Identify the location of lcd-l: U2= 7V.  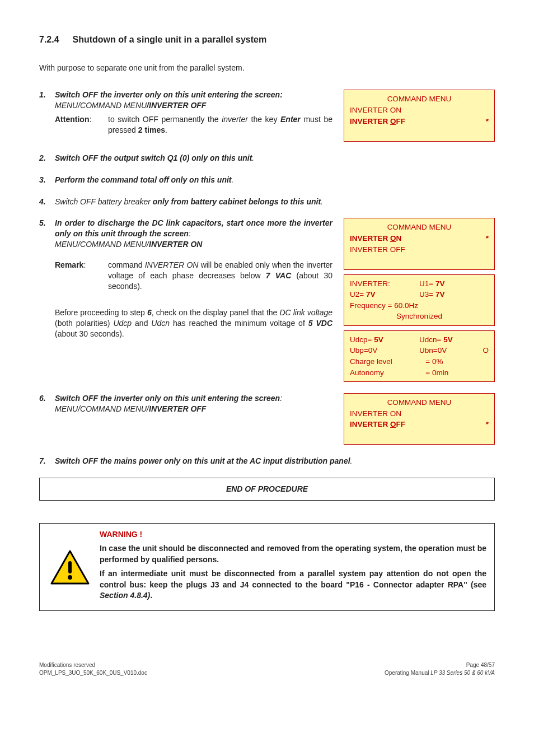
(385, 295).